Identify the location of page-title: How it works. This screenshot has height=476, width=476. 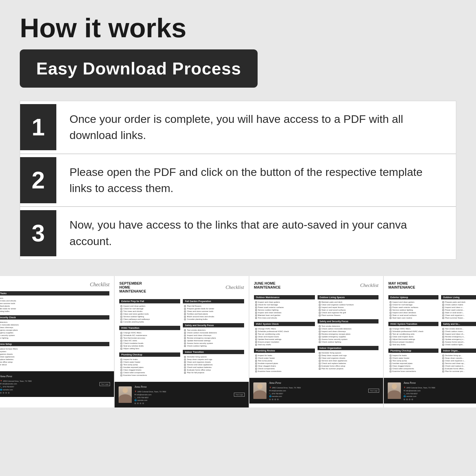
(238, 28).